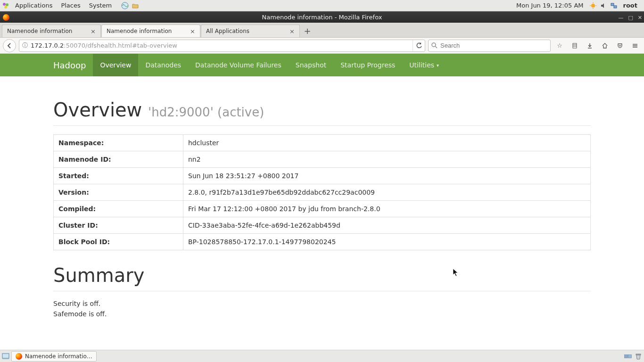  Describe the element at coordinates (250, 31) in the screenshot. I see `browser-tab: All Applications ×` at that location.